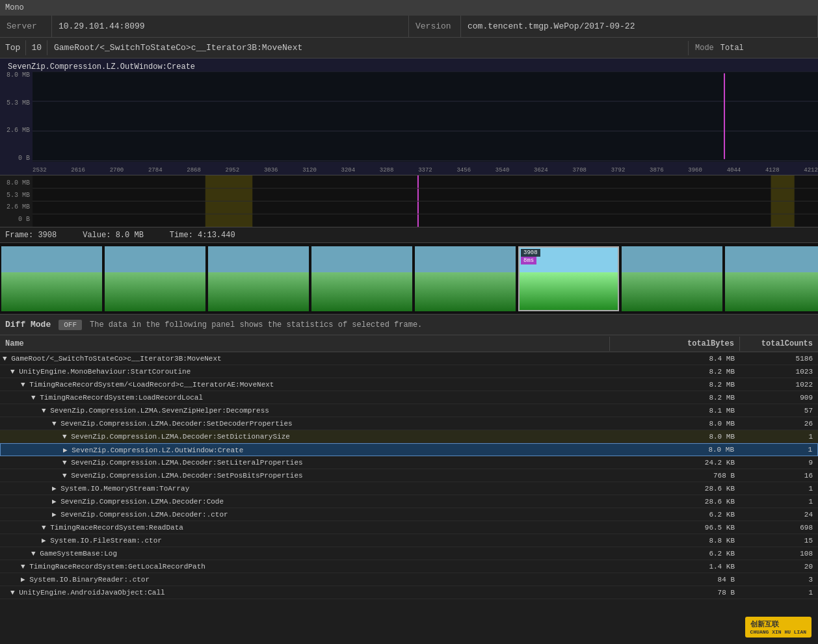  I want to click on table-row: ▼ SevenZip.Compression.LZMA.Decoder:SetP…, so click(409, 476).